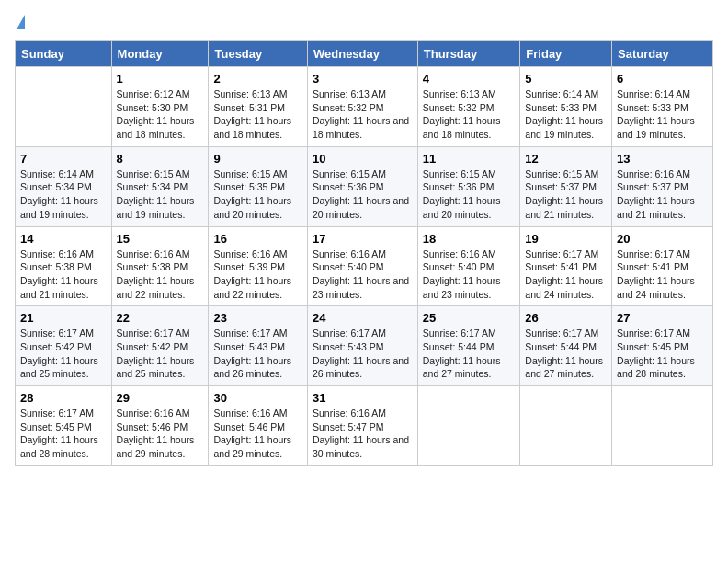 This screenshot has height=563, width=728. I want to click on calendar-cell: 12Sunrise: 6:15 AMSunset: 5:37 PMDayligh…, so click(566, 186).